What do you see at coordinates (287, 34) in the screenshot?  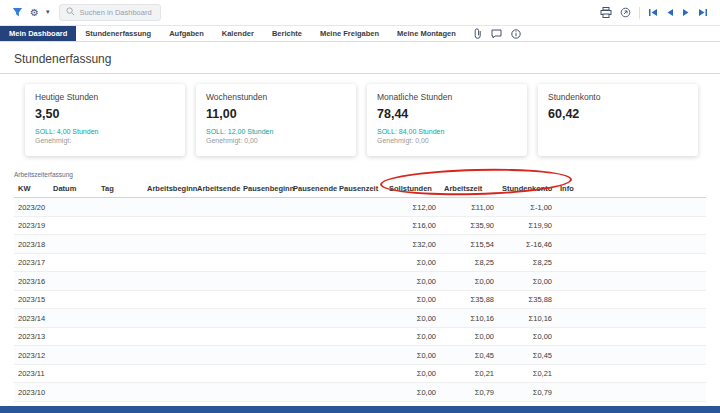 I see `tab-berichte: Berichte` at bounding box center [287, 34].